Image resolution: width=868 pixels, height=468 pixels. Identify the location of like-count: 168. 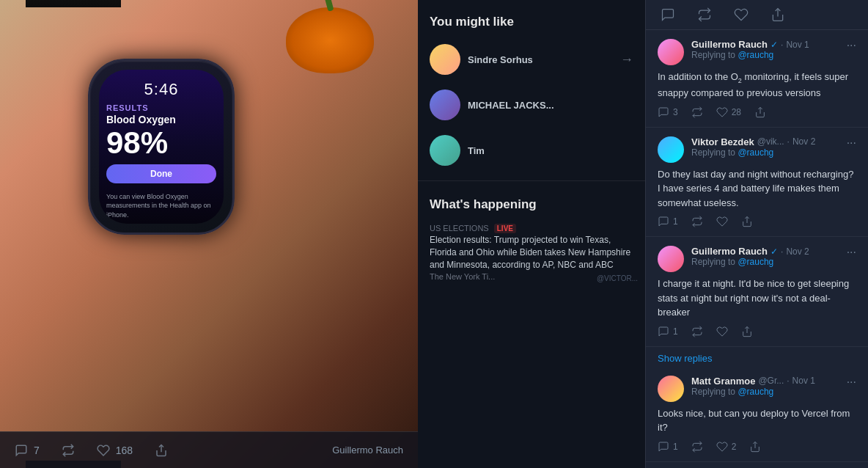
(125, 450).